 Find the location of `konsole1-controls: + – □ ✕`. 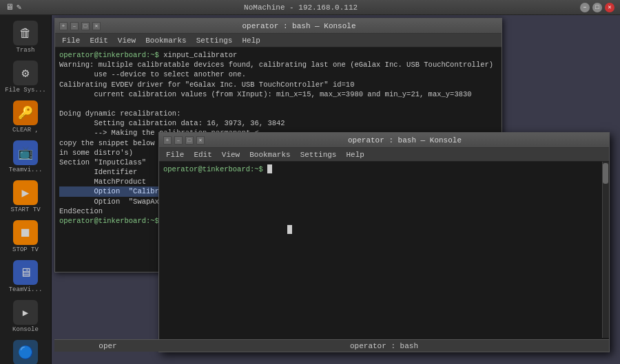

konsole1-controls: + – □ ✕ is located at coordinates (80, 26).